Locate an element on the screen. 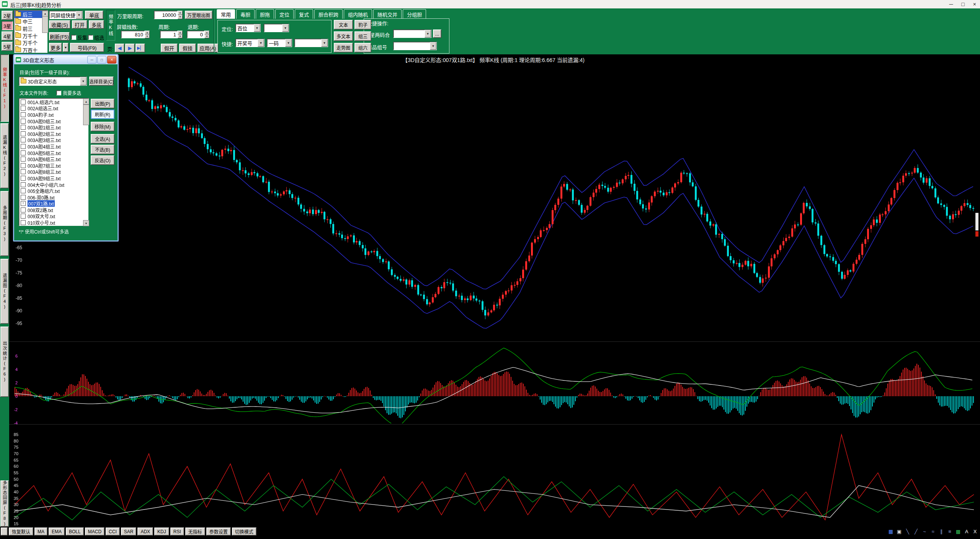 Image resolution: width=980 pixels, height=539 pixels. file-item: 002A组选三.txt is located at coordinates (54, 109).